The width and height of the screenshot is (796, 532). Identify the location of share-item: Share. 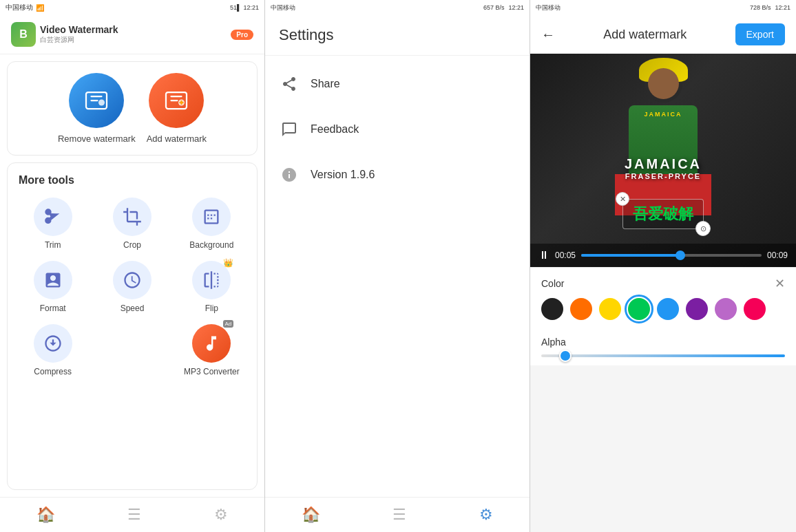
(397, 84).